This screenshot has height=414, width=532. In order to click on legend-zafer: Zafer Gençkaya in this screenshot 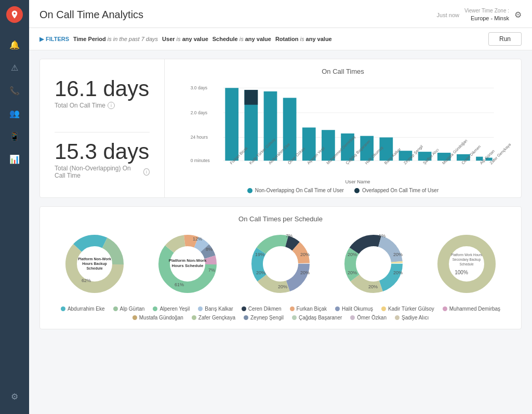, I will do `click(214, 318)`.